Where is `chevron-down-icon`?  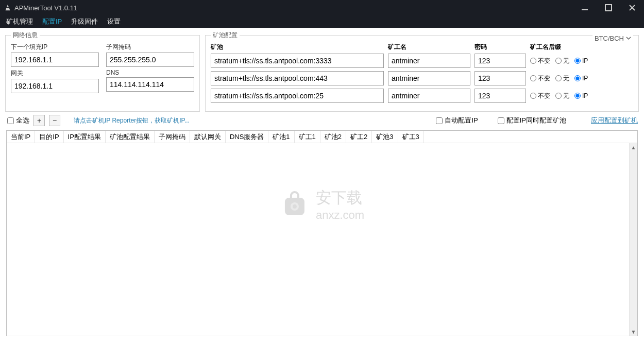 chevron-down-icon is located at coordinates (629, 38).